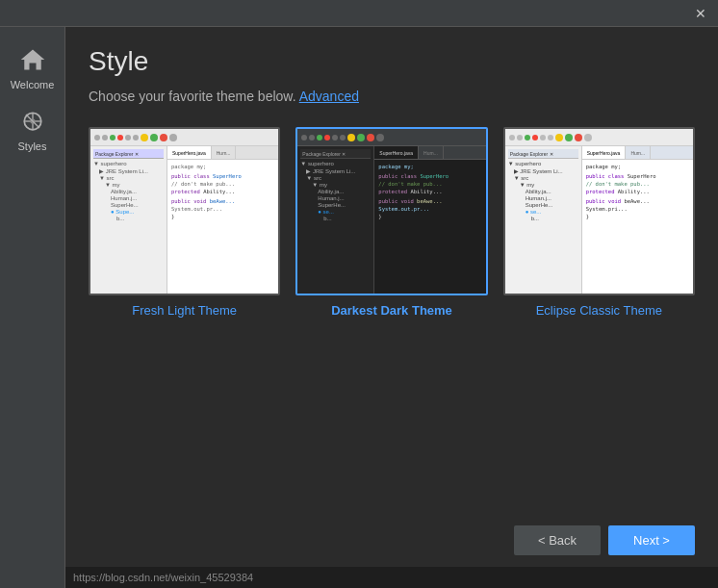 The image size is (718, 588). I want to click on page-title: Style, so click(392, 62).